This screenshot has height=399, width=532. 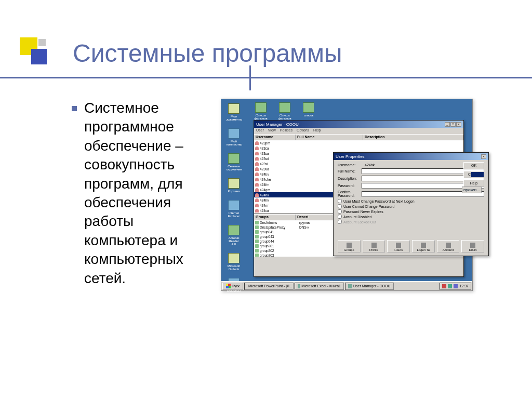 What do you see at coordinates (275, 217) in the screenshot?
I see `col-groups: Groups` at bounding box center [275, 217].